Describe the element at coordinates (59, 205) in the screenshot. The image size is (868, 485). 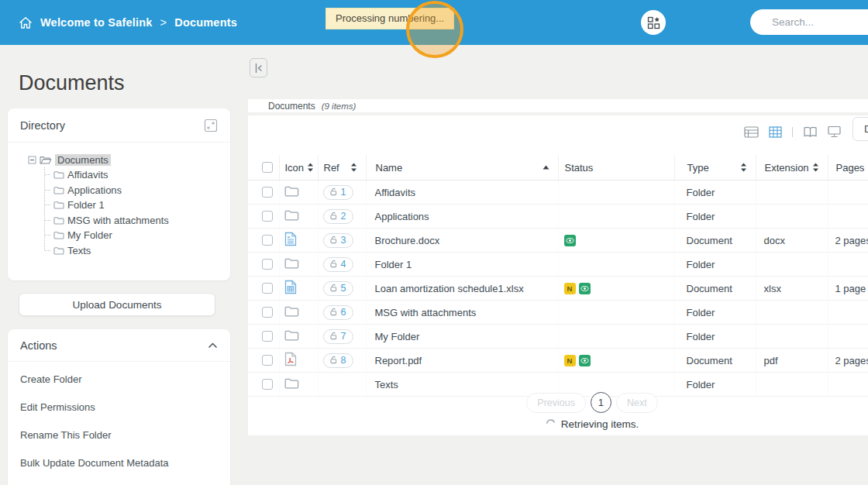
I see `folder-icon` at that location.